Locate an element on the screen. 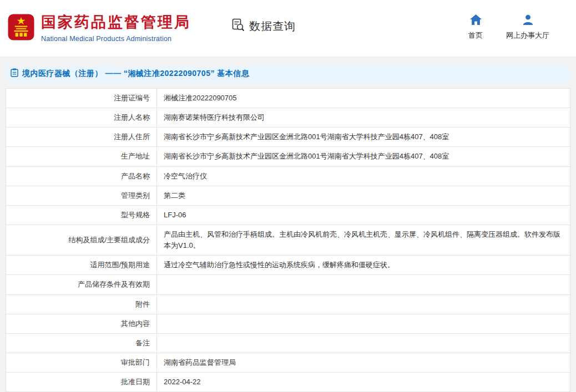  table-row: 型号规格LFJ-06 is located at coordinates (289, 215).